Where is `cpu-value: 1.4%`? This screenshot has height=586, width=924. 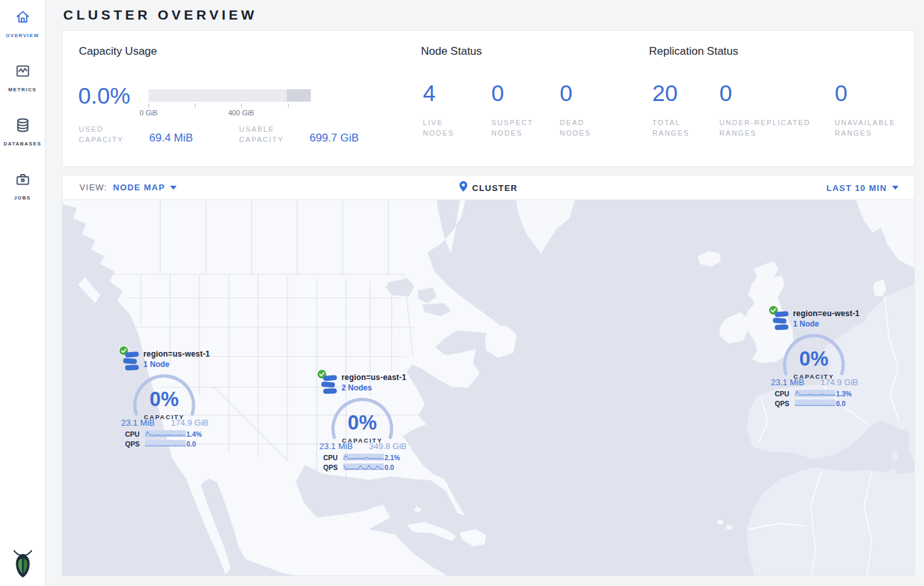
cpu-value: 1.4% is located at coordinates (197, 434).